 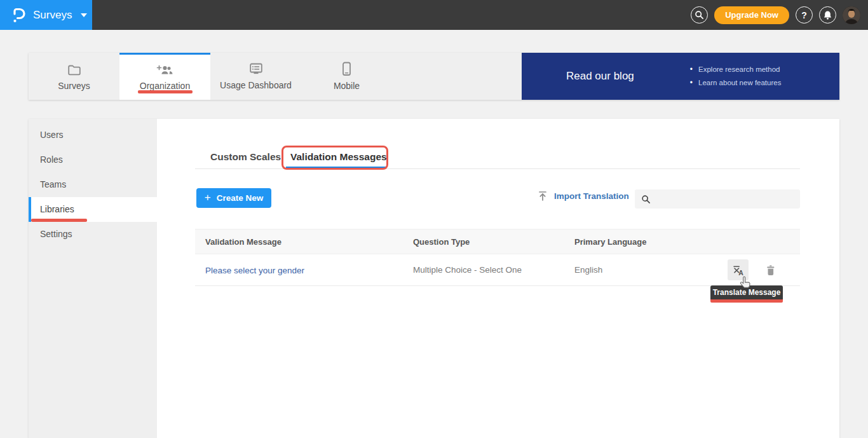 What do you see at coordinates (347, 69) in the screenshot?
I see `mobile-icon` at bounding box center [347, 69].